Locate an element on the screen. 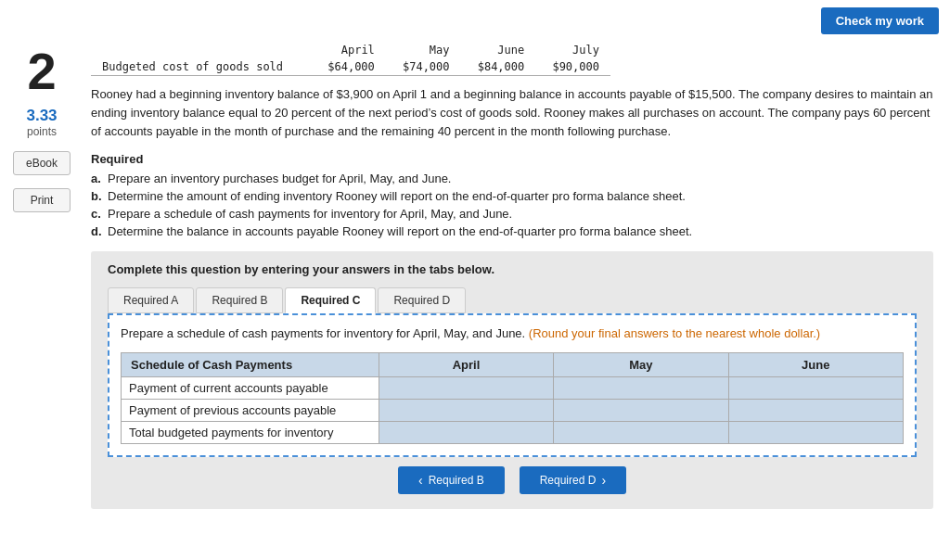 This screenshot has width=950, height=560. row1-may-input is located at coordinates (640, 388).